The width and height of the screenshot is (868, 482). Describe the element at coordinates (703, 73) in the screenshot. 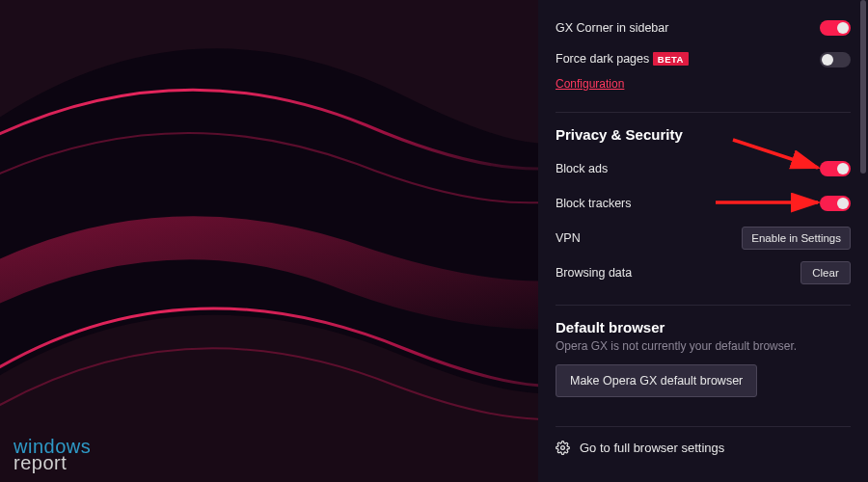

I see `force-dark-row: Force dark pages BETA Configuration` at that location.